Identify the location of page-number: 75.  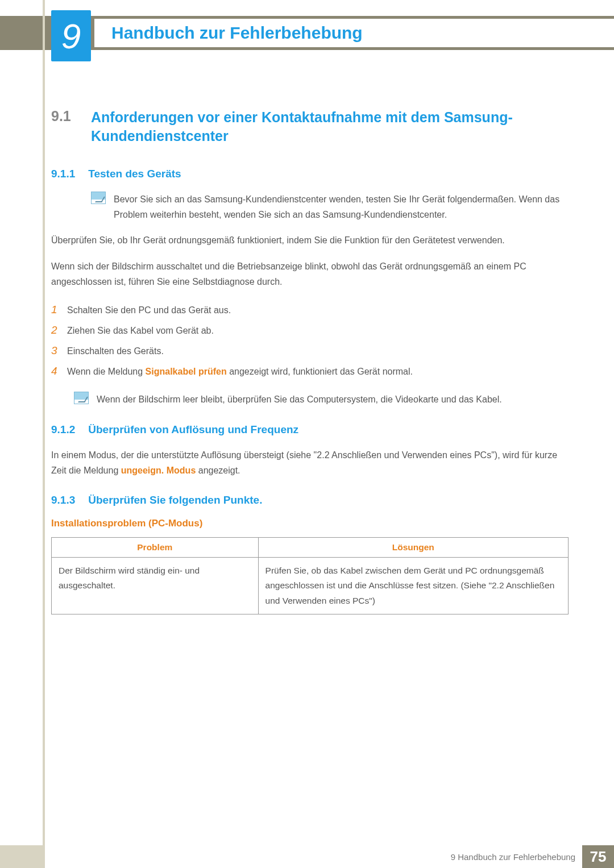
(598, 857).